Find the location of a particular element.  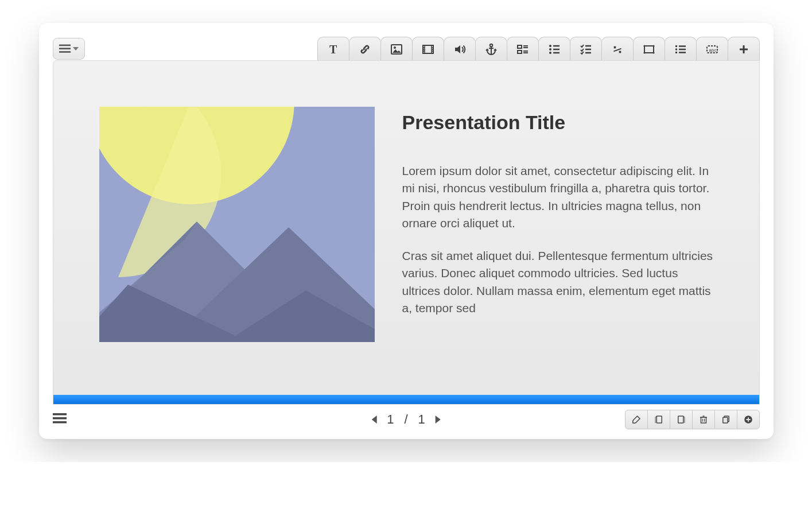

svg-text: T is located at coordinates (333, 49).